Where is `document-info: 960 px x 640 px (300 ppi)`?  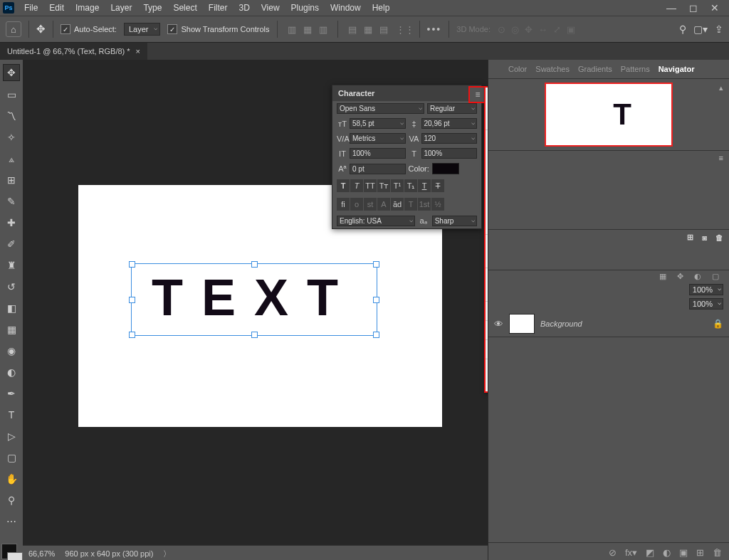 document-info: 960 px x 640 px (300 ppi) is located at coordinates (109, 554).